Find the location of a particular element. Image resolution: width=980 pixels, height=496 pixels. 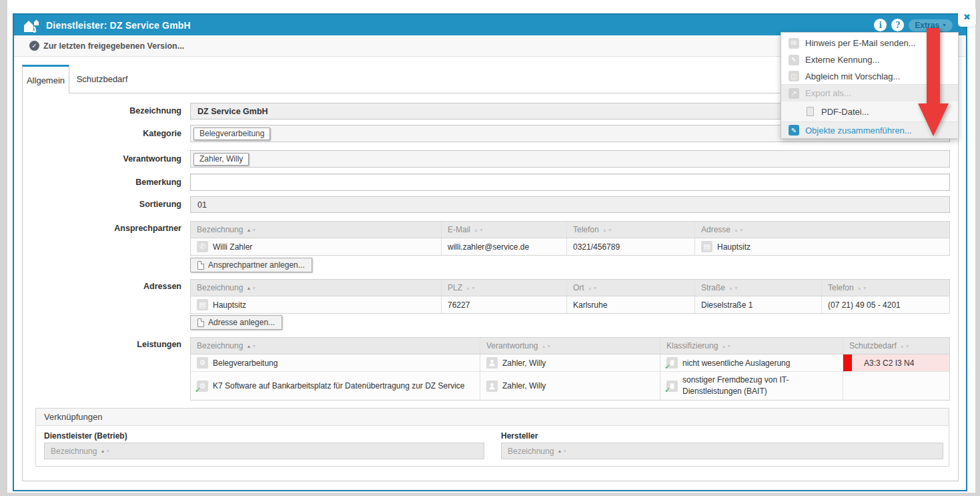

table-row: ⚙Belegverarbeitung Zahler, Willy ✓ nicht… is located at coordinates (570, 363).